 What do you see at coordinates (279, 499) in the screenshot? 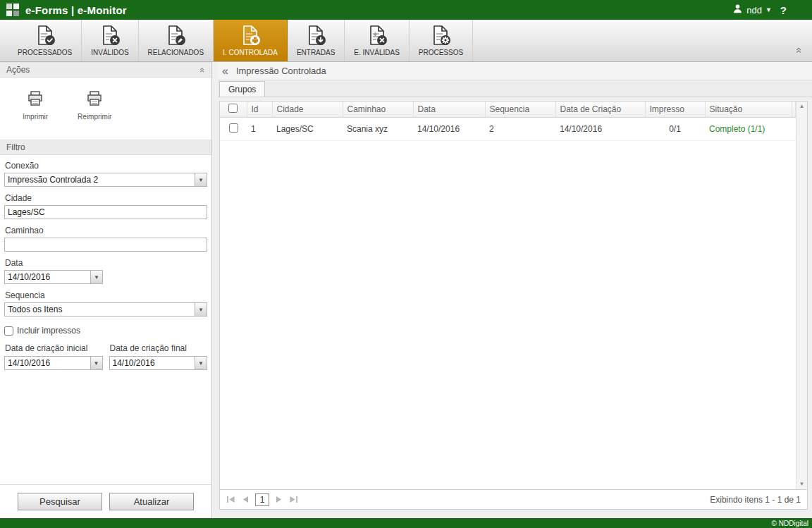
I see `pager-next-button` at bounding box center [279, 499].